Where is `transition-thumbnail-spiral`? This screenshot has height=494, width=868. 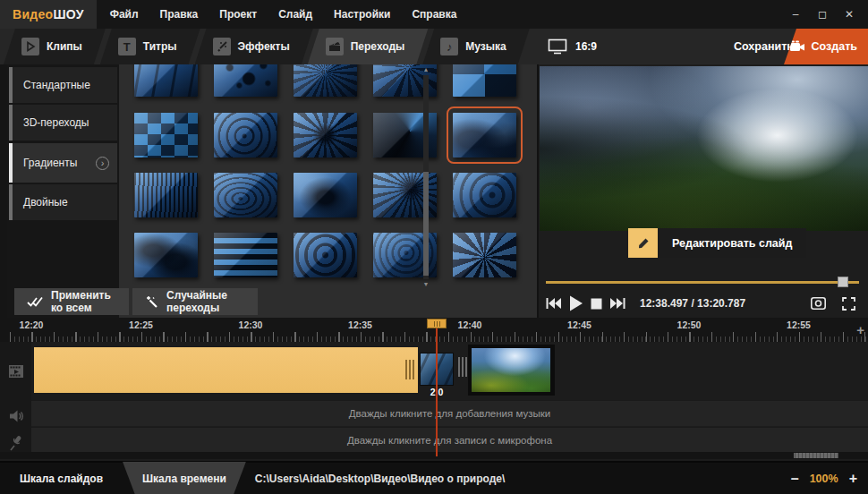
transition-thumbnail-spiral is located at coordinates (245, 135).